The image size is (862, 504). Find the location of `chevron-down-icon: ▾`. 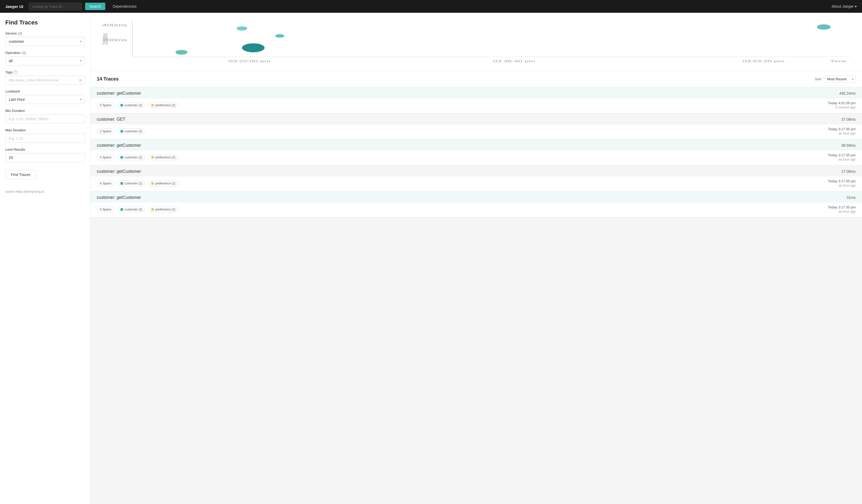

chevron-down-icon: ▾ is located at coordinates (856, 6).